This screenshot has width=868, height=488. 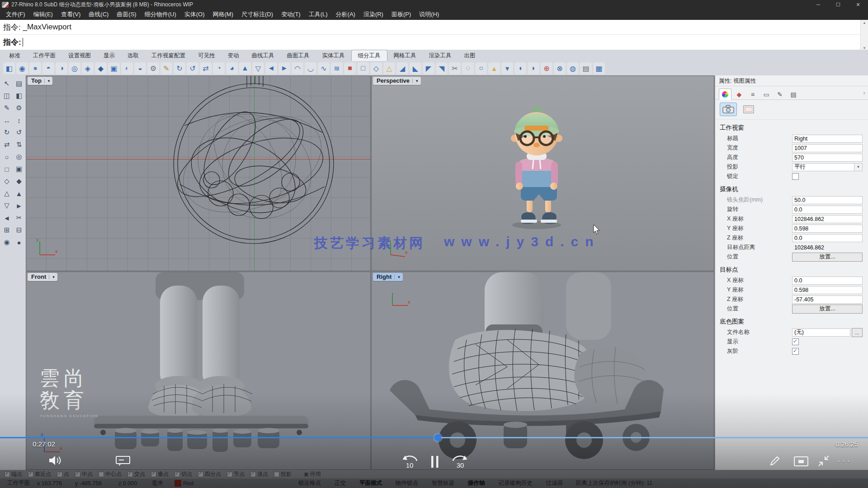 I want to click on osnap-toggle: 交点, so click(x=137, y=474).